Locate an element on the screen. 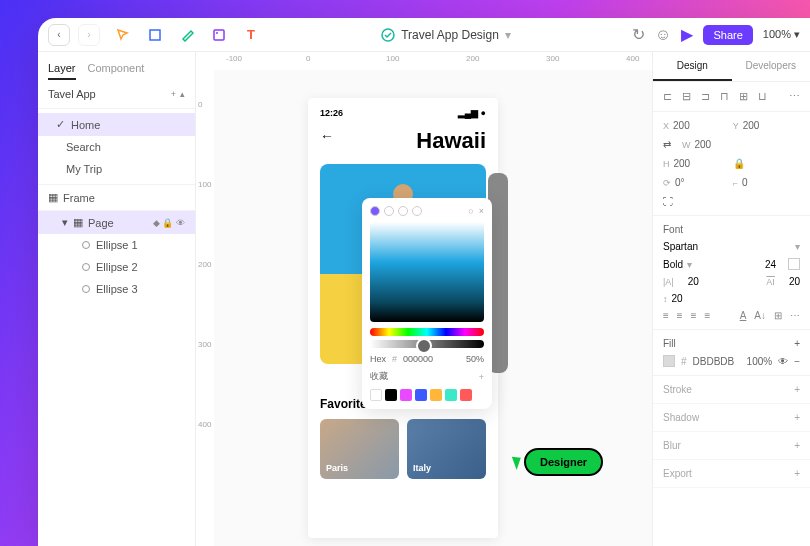 This screenshot has height=546, width=810. history-icon: ↻ is located at coordinates (638, 34).